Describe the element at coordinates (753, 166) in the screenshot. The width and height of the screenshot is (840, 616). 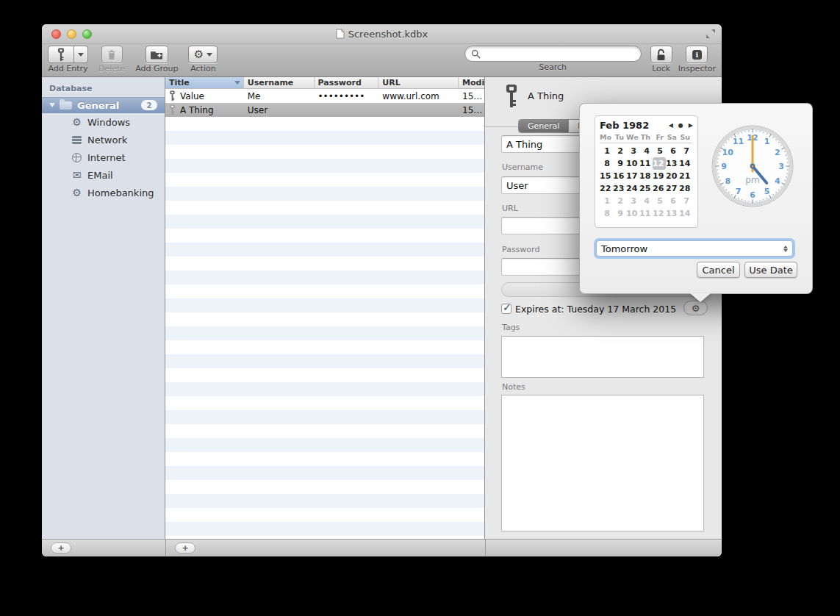
I see `analog-clock: 121234567891011 pm` at that location.